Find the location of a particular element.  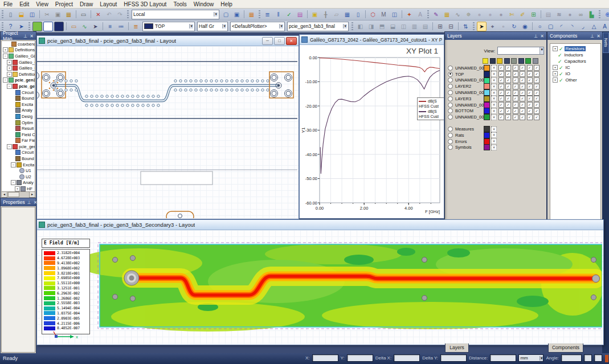

status-input-delta-x is located at coordinates (407, 358).